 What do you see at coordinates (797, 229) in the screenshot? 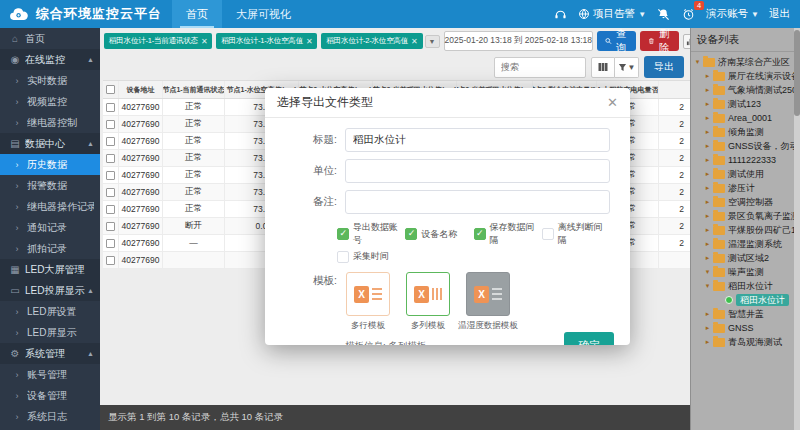
I see `tree-scrollbar` at bounding box center [797, 229].